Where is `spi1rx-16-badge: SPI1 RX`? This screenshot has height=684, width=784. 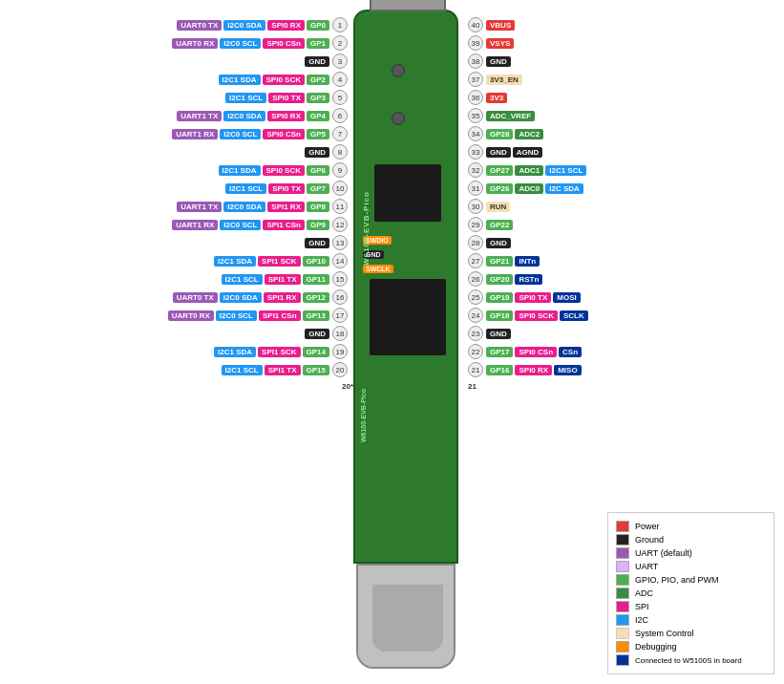
spi1rx-16-badge: SPI1 RX is located at coordinates (283, 298).